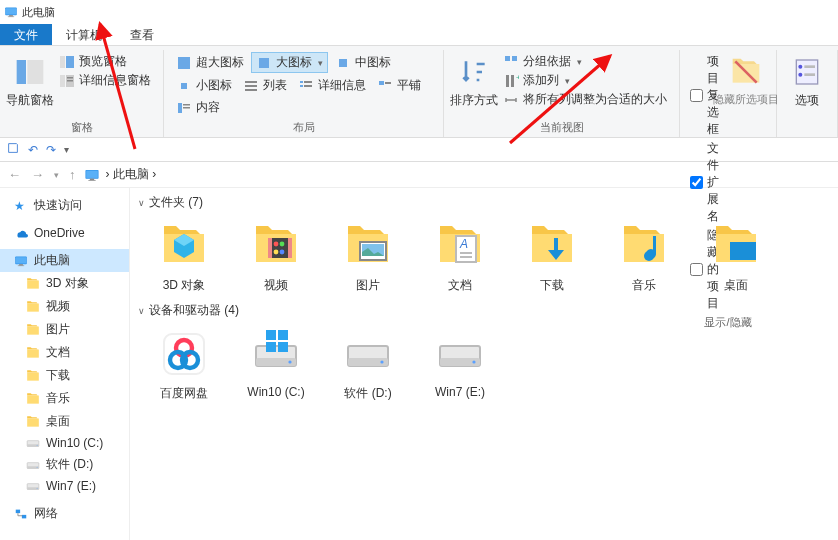 The image size is (838, 540). Describe the element at coordinates (304, 94) in the screenshot. I see `ribbon-group-layout: 超大图标 大图标▾ 中图标 小图标 列表 详细信息 平铺 内容 布局` at that location.